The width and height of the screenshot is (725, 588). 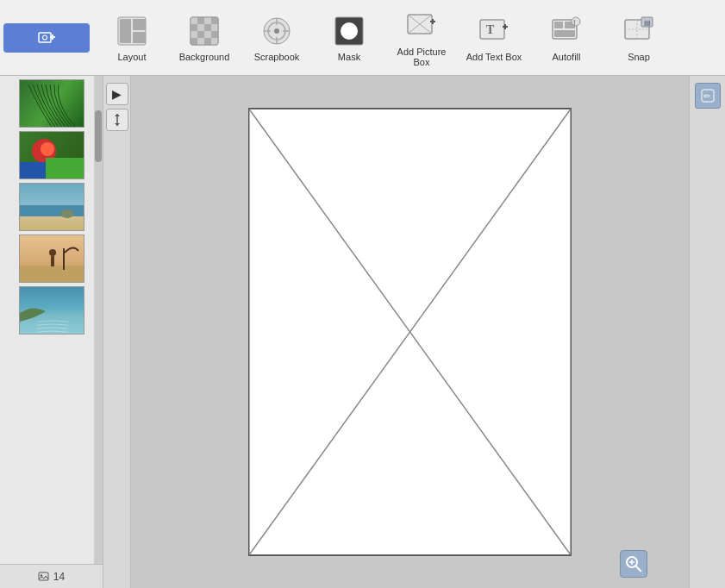 I want to click on photo-thumb-beach, so click(x=52, y=207).